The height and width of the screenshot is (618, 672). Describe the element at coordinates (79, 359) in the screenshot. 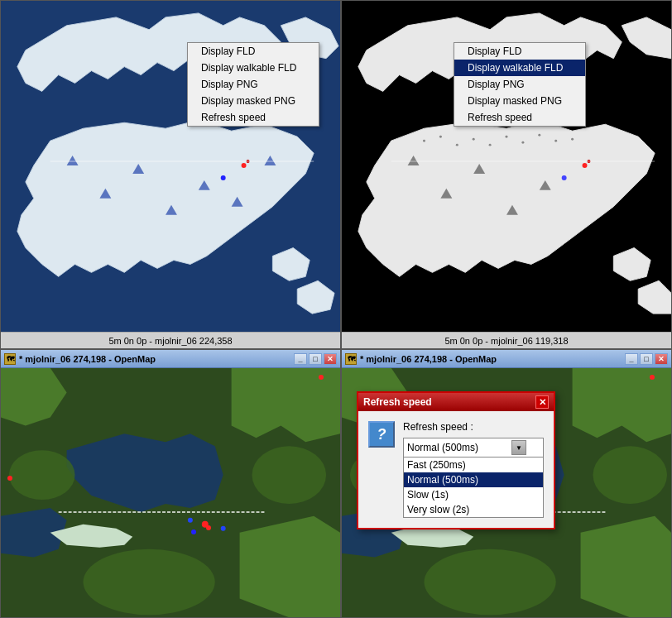

I see `titlebar-bl-left: 🗺 * mjolnir_06 274,198 - OpenMap` at that location.